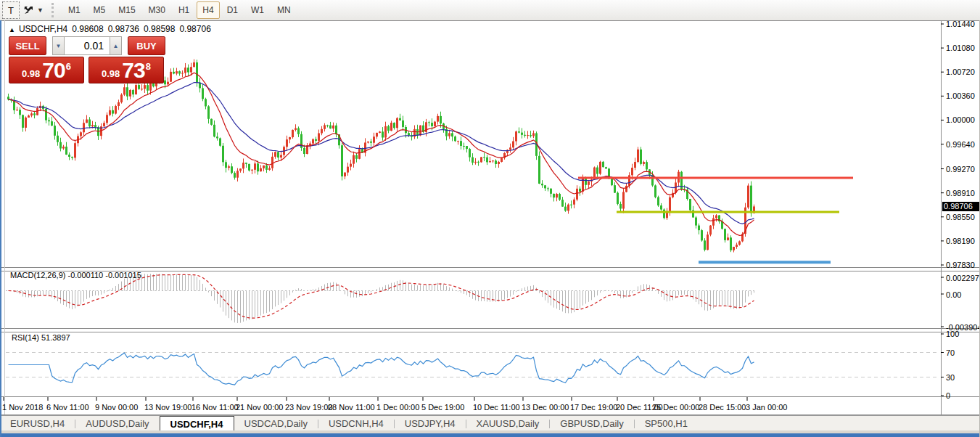 The image size is (980, 437). Describe the element at coordinates (953, 295) in the screenshot. I see `macd-axis-label: 0.00` at that location.